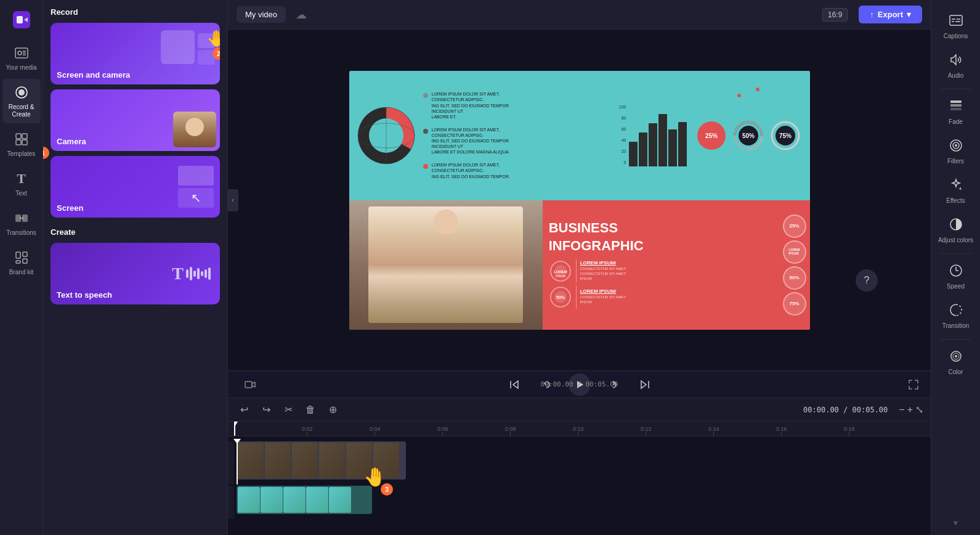  I want to click on add-clip-button: ⊕, so click(333, 410).